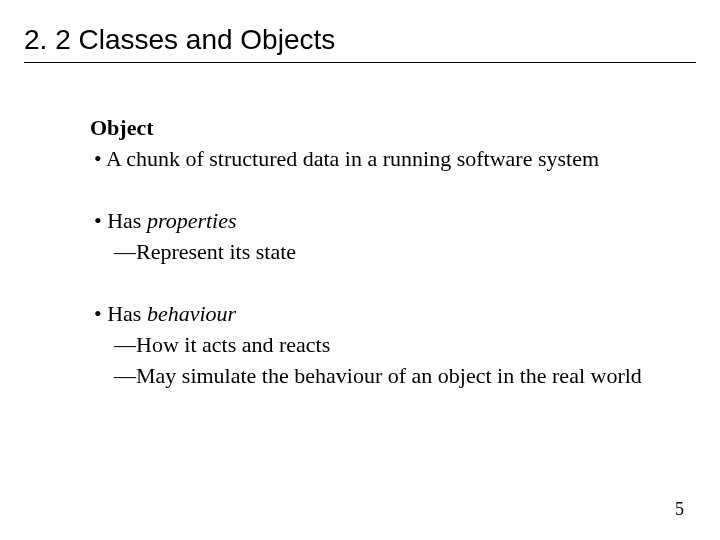  Describe the element at coordinates (383, 222) in the screenshot. I see `bullet-properties: Has properties` at that location.